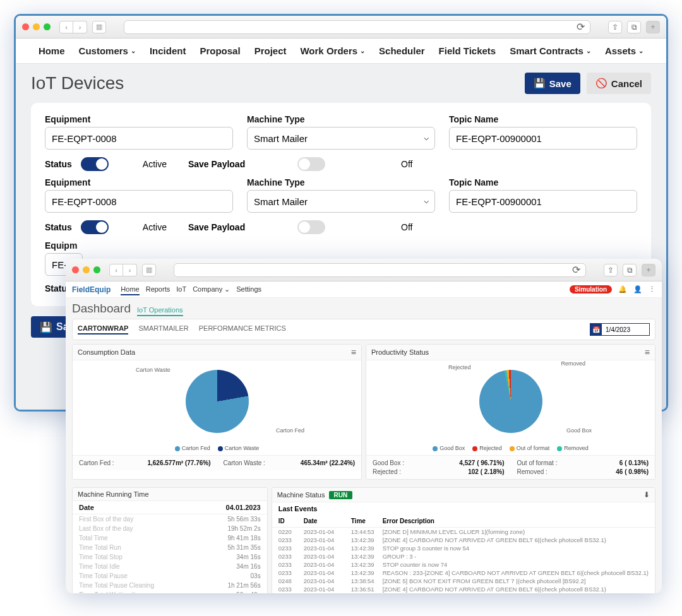 The image size is (682, 616). Describe the element at coordinates (91, 290) in the screenshot. I see `brand-logo: FieldEquip` at that location.